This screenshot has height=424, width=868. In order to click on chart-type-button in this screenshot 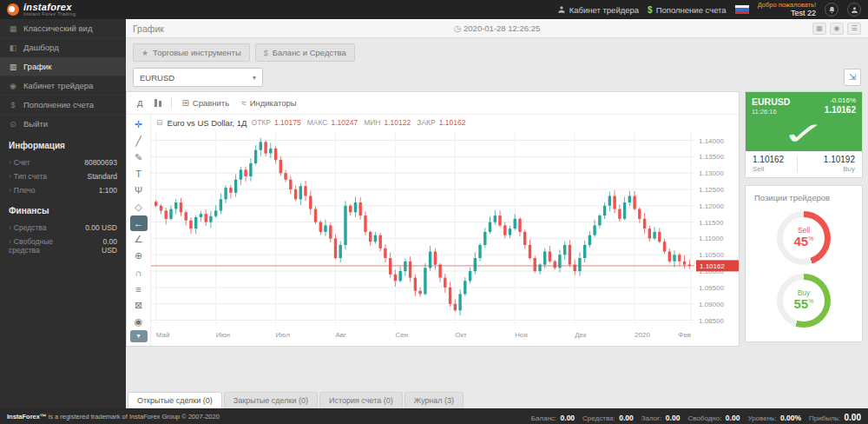, I will do `click(158, 103)`.